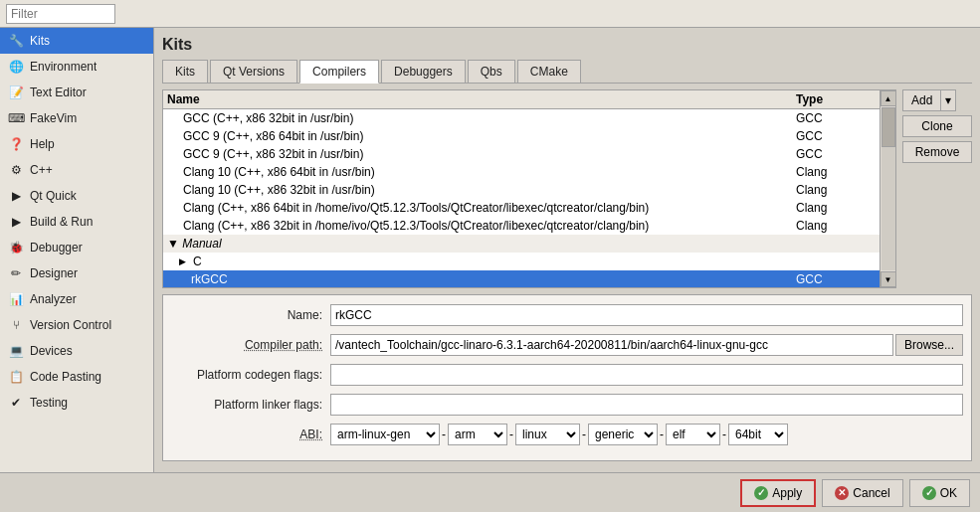 The width and height of the screenshot is (980, 512). Describe the element at coordinates (42, 144) in the screenshot. I see `sidebar-label-help: Help` at that location.